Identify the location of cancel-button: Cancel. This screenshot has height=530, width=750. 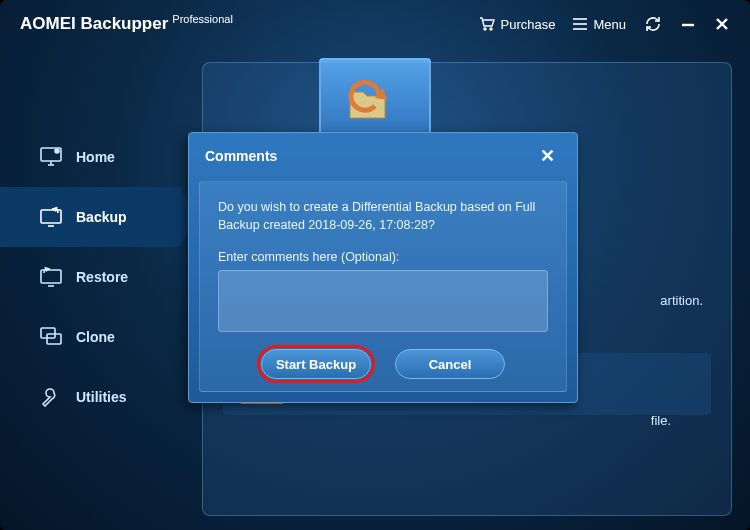
(450, 364).